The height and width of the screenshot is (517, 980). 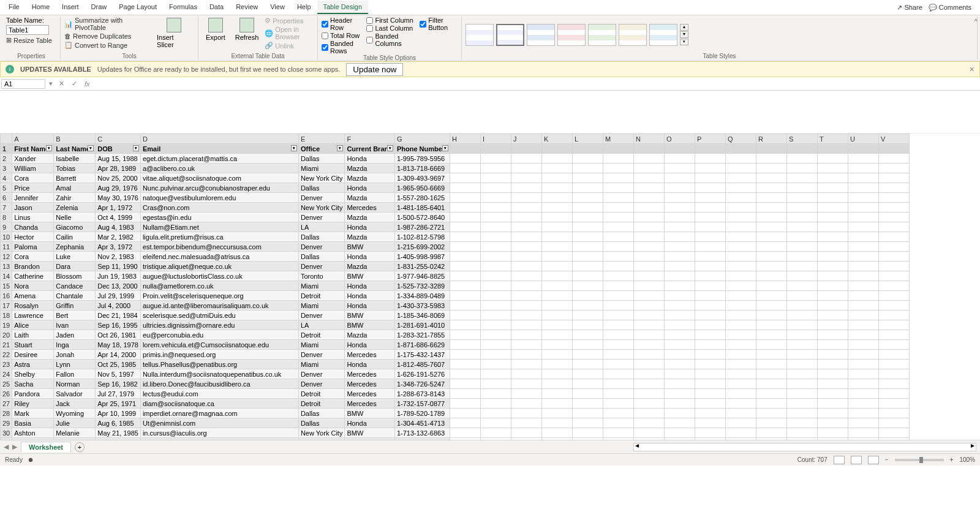 What do you see at coordinates (118, 364) in the screenshot?
I see `cell: Oct 25, 1985` at bounding box center [118, 364].